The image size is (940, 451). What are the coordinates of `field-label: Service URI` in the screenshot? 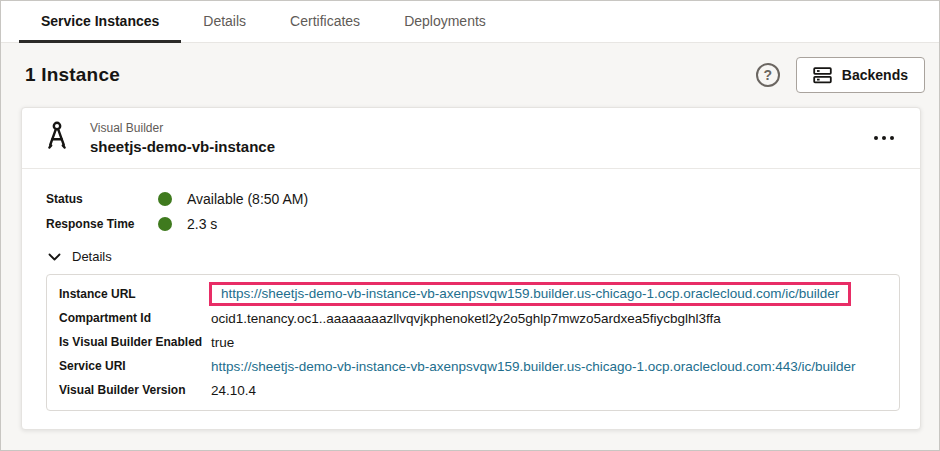 It's located at (135, 366).